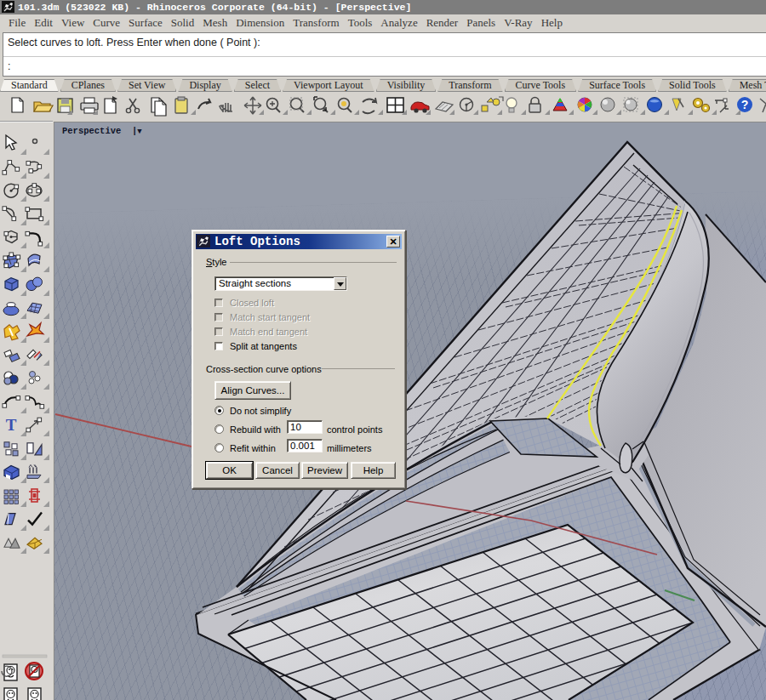  I want to click on svg-text: T, so click(12, 425).